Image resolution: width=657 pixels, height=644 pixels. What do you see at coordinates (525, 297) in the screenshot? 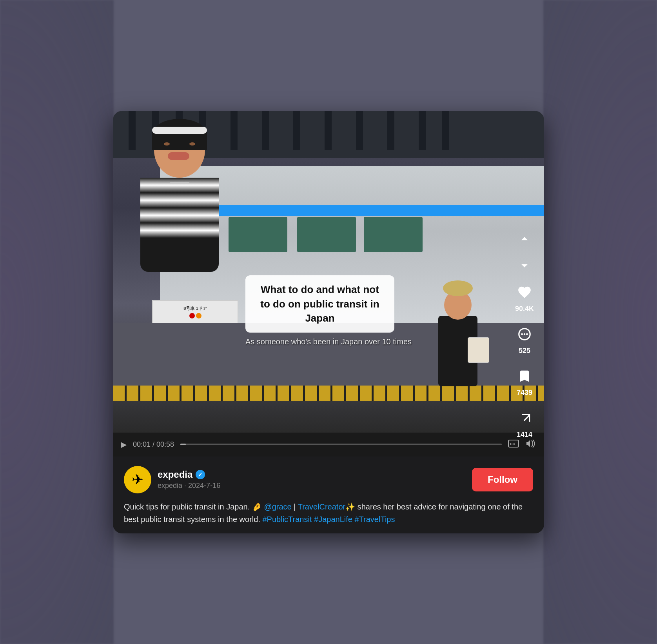
I see `like-action: 90.4K` at bounding box center [525, 297].